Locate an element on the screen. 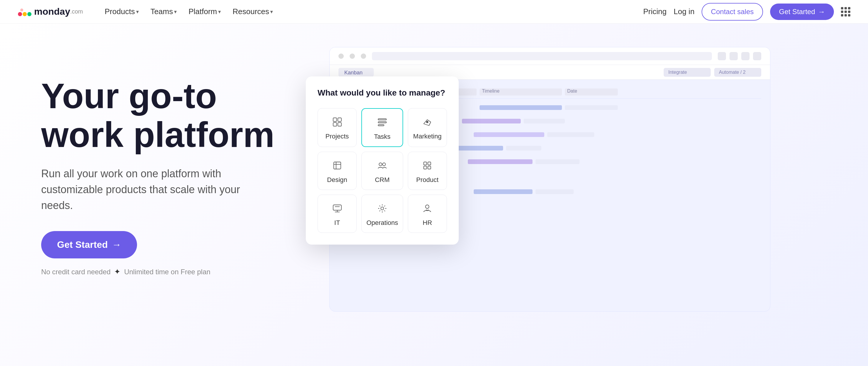 The width and height of the screenshot is (868, 366). logo: monday.com is located at coordinates (50, 12).